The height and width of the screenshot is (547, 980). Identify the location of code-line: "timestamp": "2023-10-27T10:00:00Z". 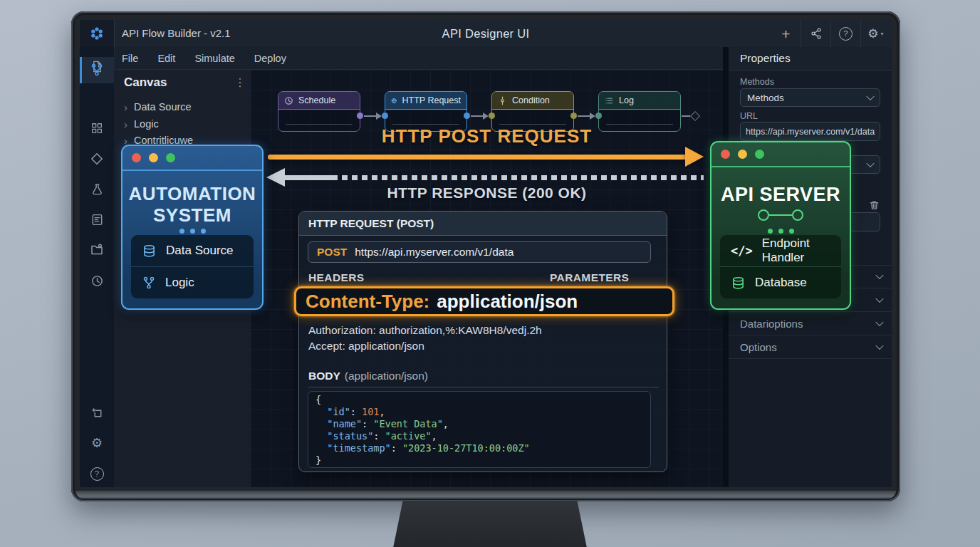
(479, 449).